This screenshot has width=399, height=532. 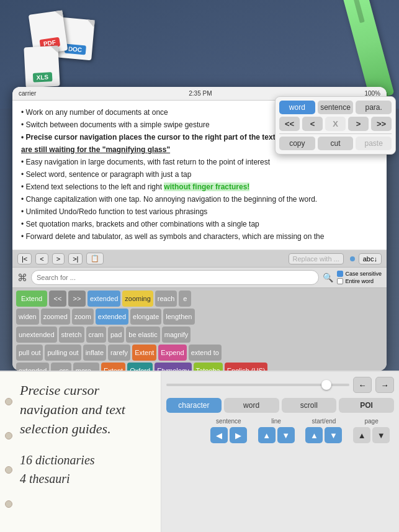 I want to click on toolbar-replace-placeholder: Replace with ..., so click(x=316, y=259).